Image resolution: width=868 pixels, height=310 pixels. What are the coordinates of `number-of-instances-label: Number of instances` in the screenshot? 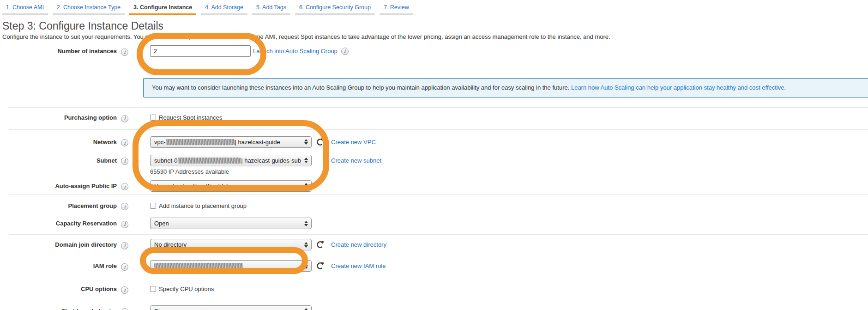 It's located at (58, 51).